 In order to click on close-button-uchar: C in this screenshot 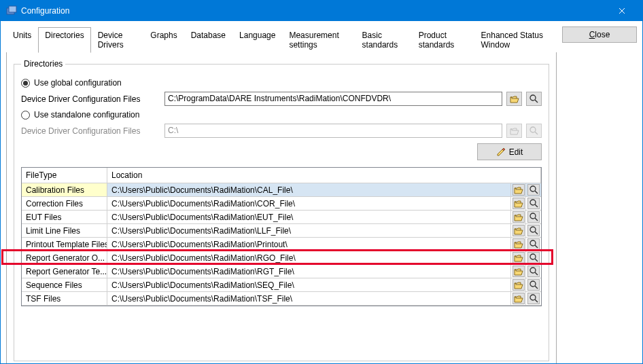, I will do `click(593, 35)`.